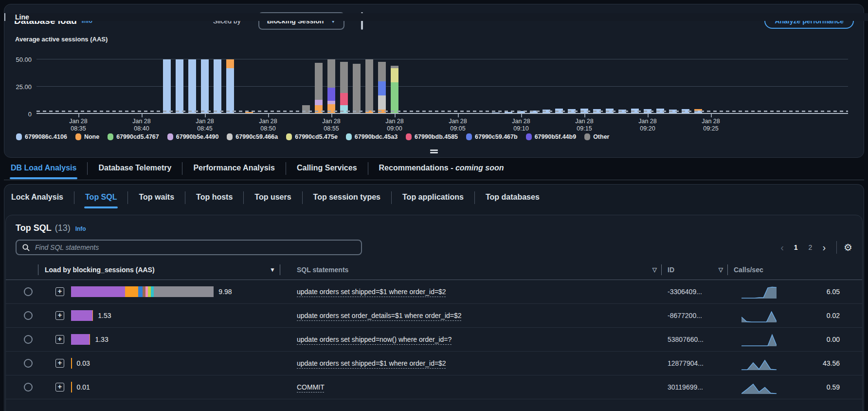  Describe the element at coordinates (268, 125) in the screenshot. I see `x-tick-label: Jan 28 08:50` at that location.